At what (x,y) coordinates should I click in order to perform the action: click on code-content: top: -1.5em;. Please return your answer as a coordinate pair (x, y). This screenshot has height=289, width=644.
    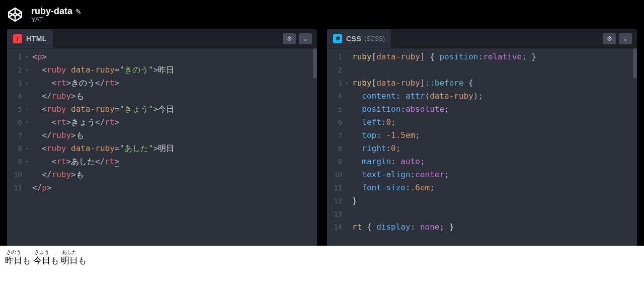
    Looking at the image, I should click on (386, 135).